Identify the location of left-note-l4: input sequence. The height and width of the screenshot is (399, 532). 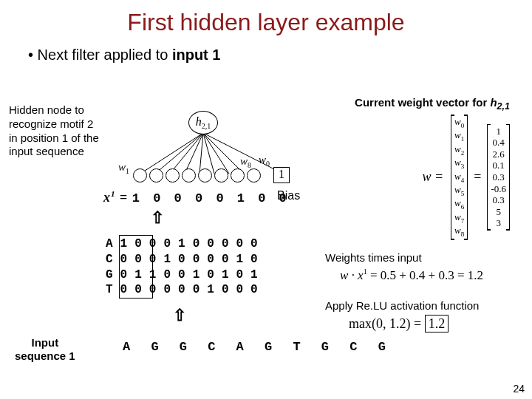
(54, 152).